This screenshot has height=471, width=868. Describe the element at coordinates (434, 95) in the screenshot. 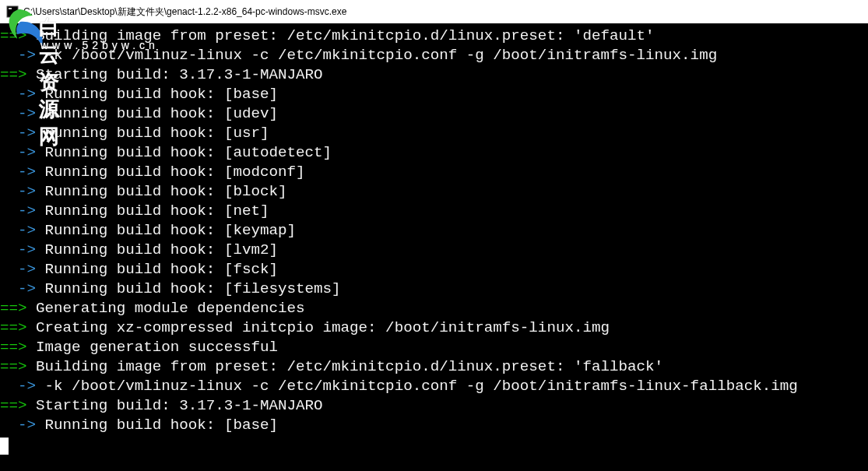

I see `line-hook-base: -> Running build hook: [base]` at that location.